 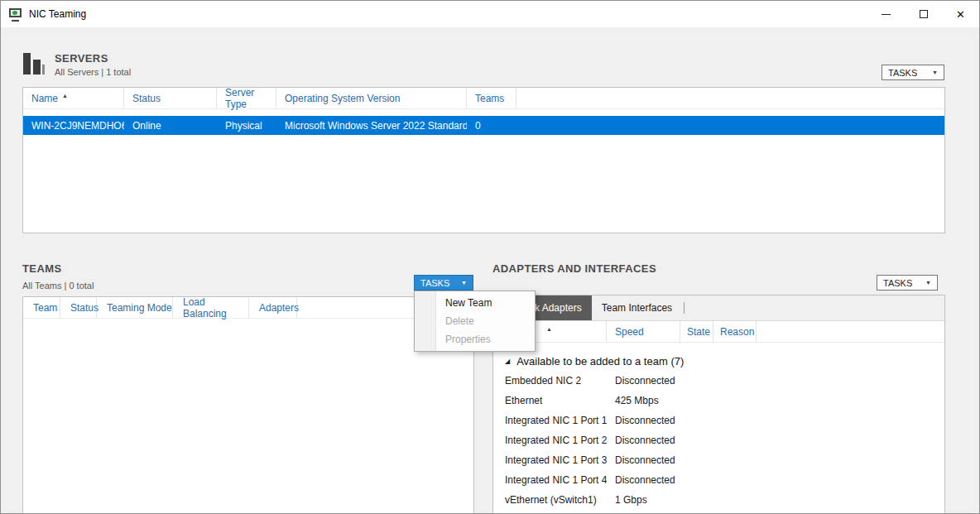 What do you see at coordinates (247, 126) in the screenshot?
I see `server-type-cell: Physical` at bounding box center [247, 126].